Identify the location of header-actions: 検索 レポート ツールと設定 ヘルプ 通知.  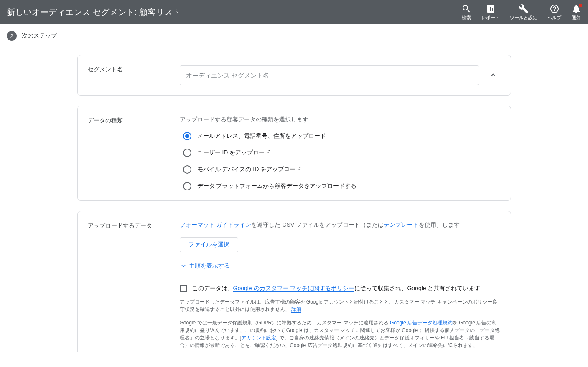
(522, 13).